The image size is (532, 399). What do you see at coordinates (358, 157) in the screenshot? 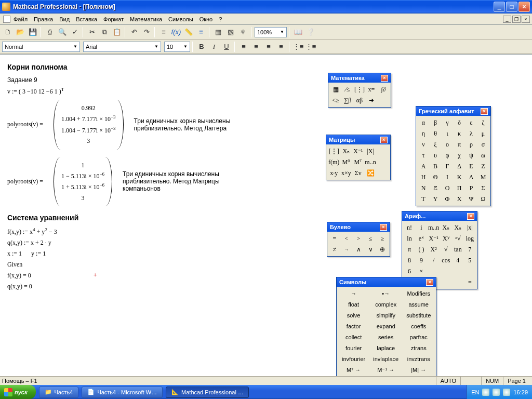
I see `palette-matrix: Матрицы×[⋮]XₙX⁻¹|X|f(m)M⁰Mᵀm..nx·yx×yΣv🔀` at bounding box center [358, 157].